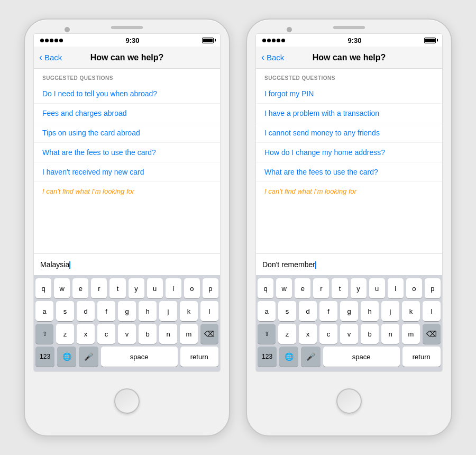  I want to click on search-area-right: Don't remember, so click(349, 265).